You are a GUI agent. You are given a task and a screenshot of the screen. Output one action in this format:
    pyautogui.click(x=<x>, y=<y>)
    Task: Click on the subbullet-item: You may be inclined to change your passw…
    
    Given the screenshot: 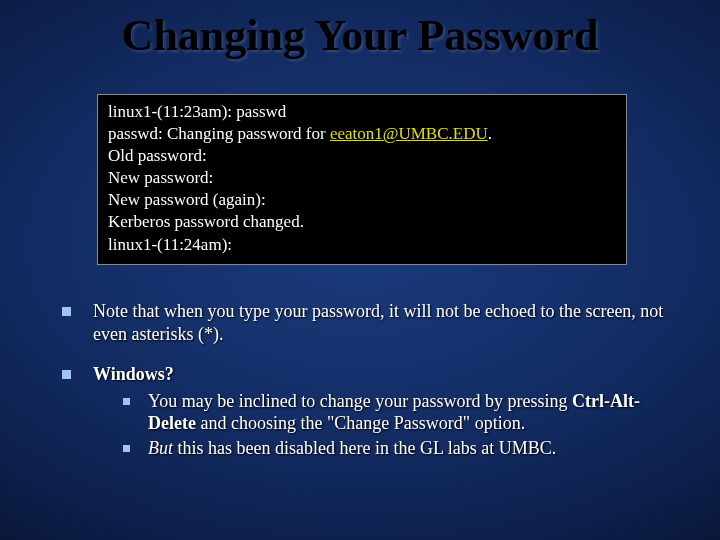 What is the action you would take?
    pyautogui.click(x=396, y=412)
    